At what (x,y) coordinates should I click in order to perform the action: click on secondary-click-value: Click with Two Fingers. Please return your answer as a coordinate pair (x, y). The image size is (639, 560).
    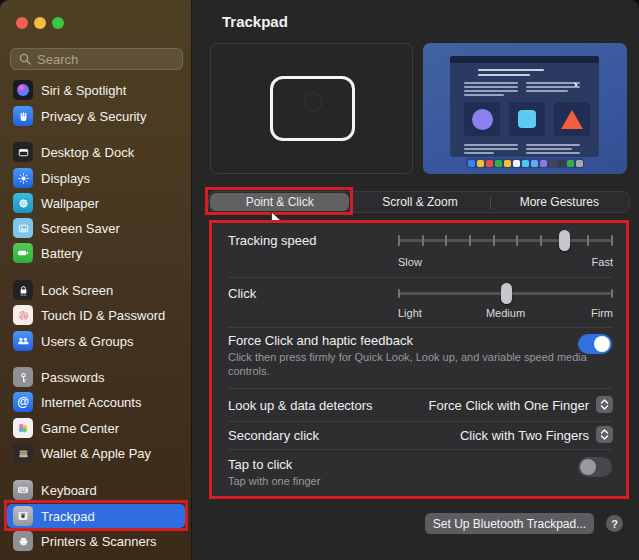
    Looking at the image, I should click on (524, 436).